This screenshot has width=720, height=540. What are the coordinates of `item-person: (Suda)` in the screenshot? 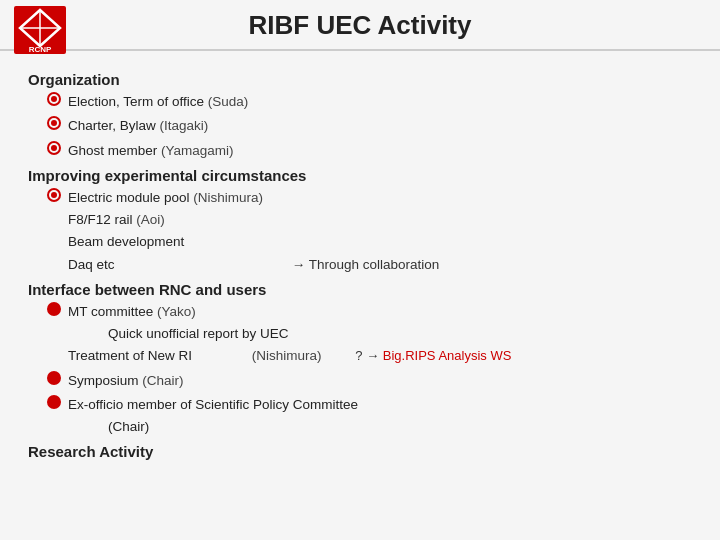 It's located at (228, 102).